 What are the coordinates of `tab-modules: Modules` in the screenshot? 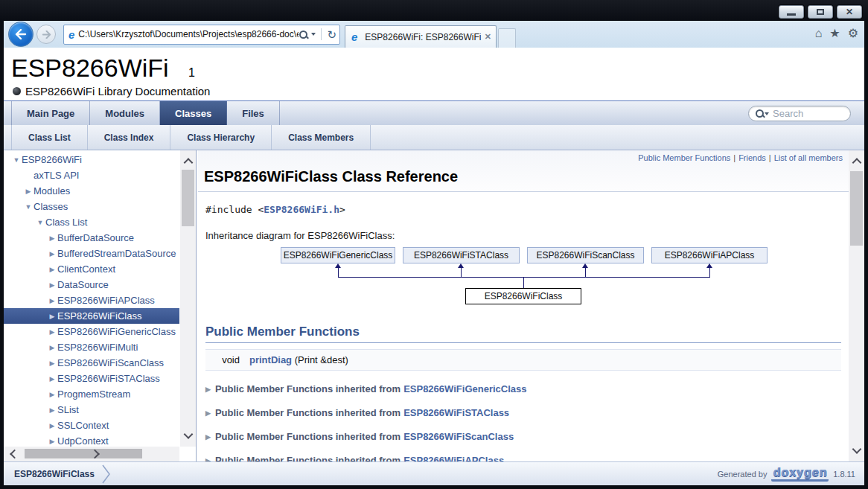 It's located at (125, 113).